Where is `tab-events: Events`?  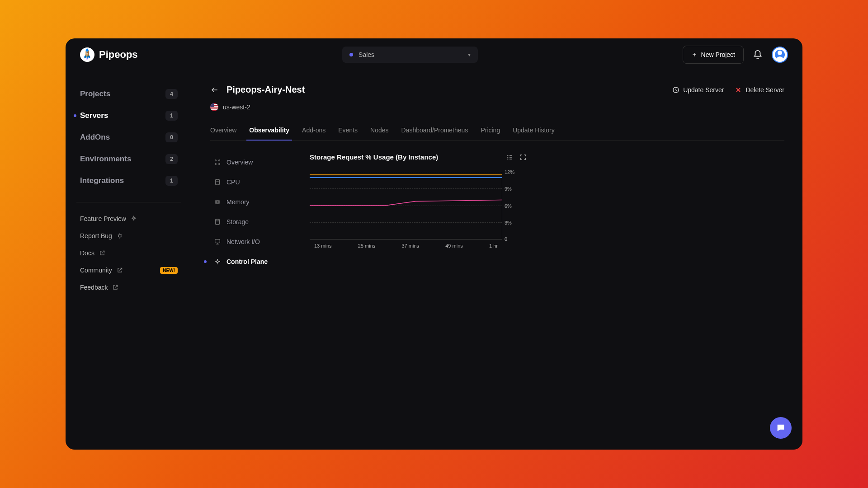 tab-events: Events is located at coordinates (348, 131).